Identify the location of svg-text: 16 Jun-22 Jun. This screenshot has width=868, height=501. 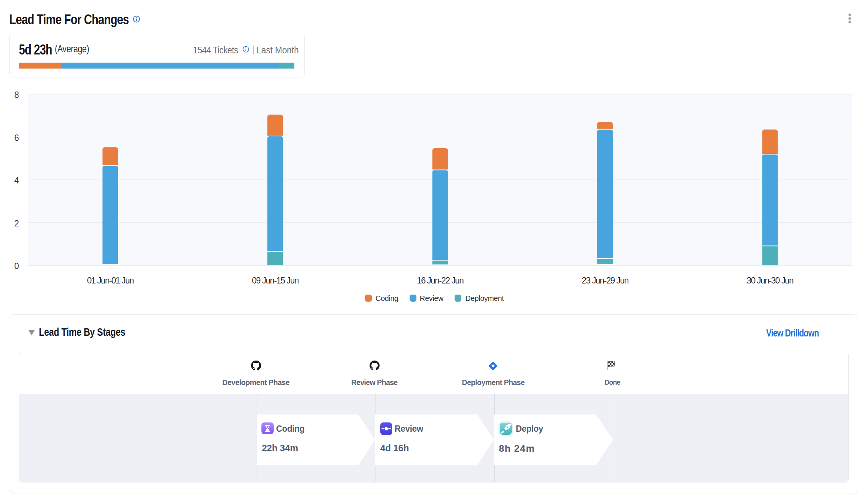
(440, 281).